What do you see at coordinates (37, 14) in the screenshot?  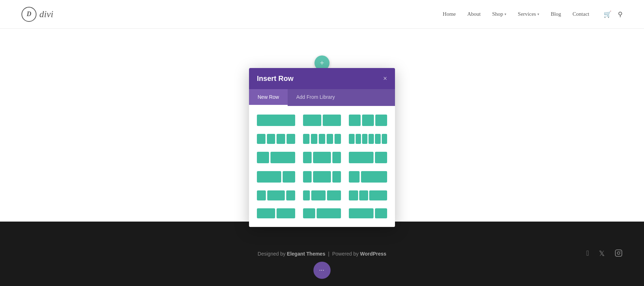 I see `logo: D divi` at bounding box center [37, 14].